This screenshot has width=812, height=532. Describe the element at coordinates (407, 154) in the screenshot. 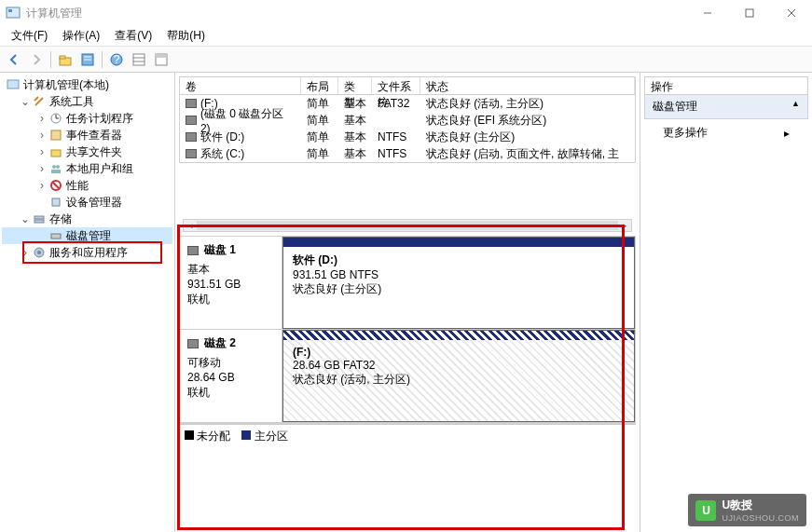

I see `volume-row: 系统 (C:)简单基本NTFS状态良好 (启动, 页面文件, 故障转储, 主` at that location.